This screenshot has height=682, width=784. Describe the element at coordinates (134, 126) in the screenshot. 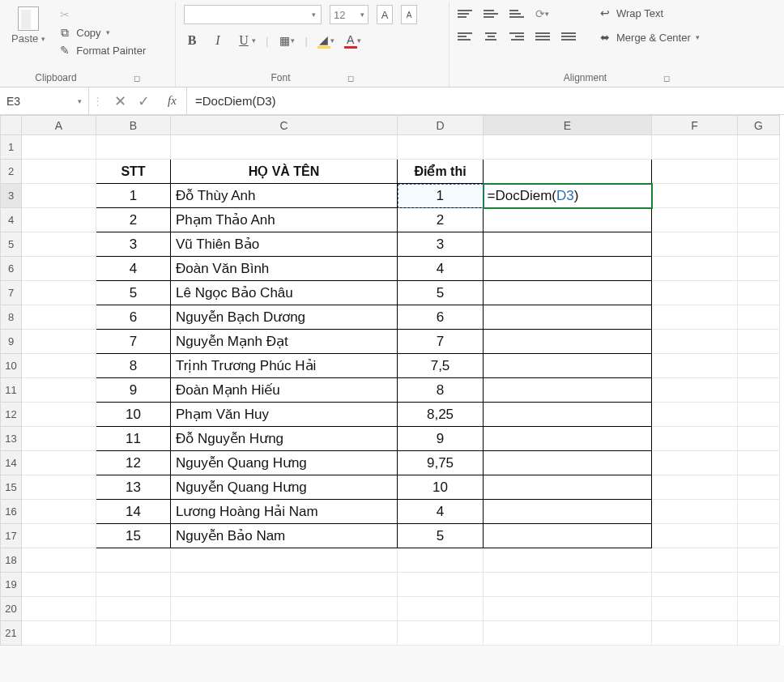

I see `col-header: B` at that location.